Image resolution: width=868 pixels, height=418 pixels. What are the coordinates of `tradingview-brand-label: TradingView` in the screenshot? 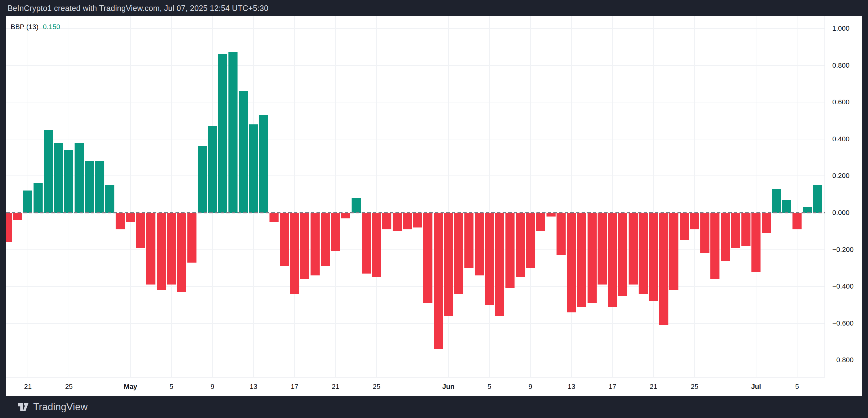 It's located at (61, 407).